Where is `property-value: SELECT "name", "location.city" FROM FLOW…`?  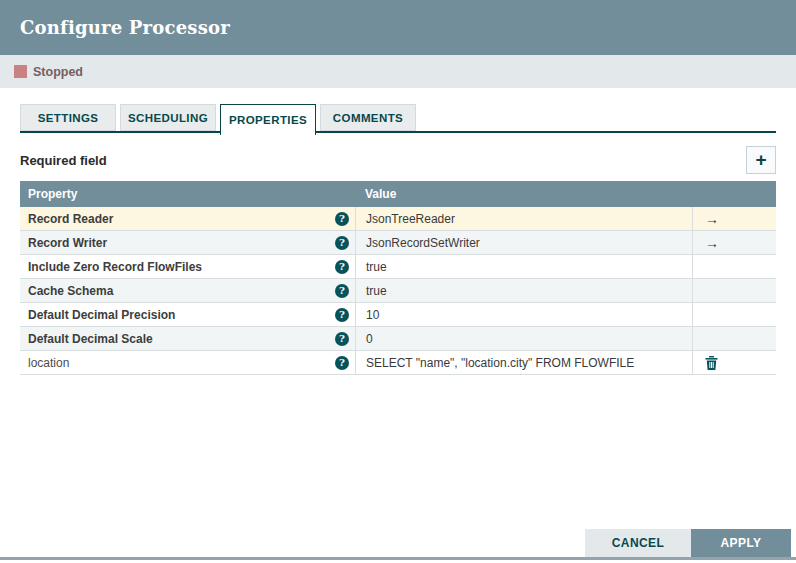
property-value: SELECT "name", "location.city" FROM FLOW… is located at coordinates (524, 362).